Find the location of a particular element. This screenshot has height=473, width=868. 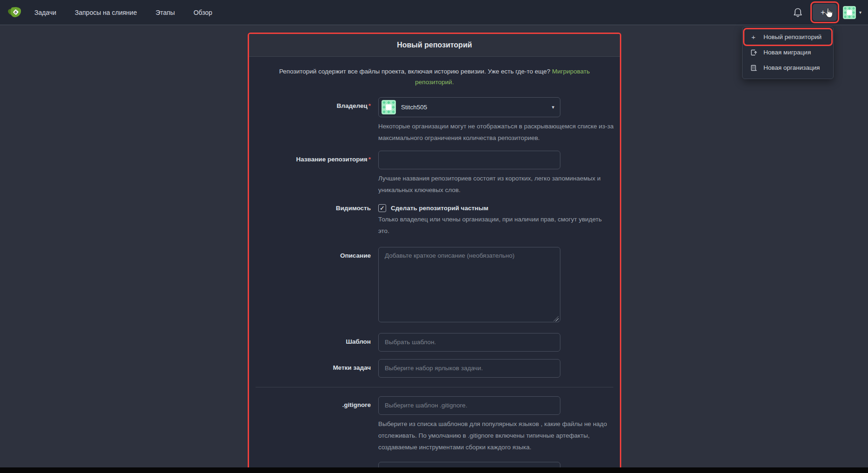

menu-item-label: Новый репозиторий is located at coordinates (793, 37).